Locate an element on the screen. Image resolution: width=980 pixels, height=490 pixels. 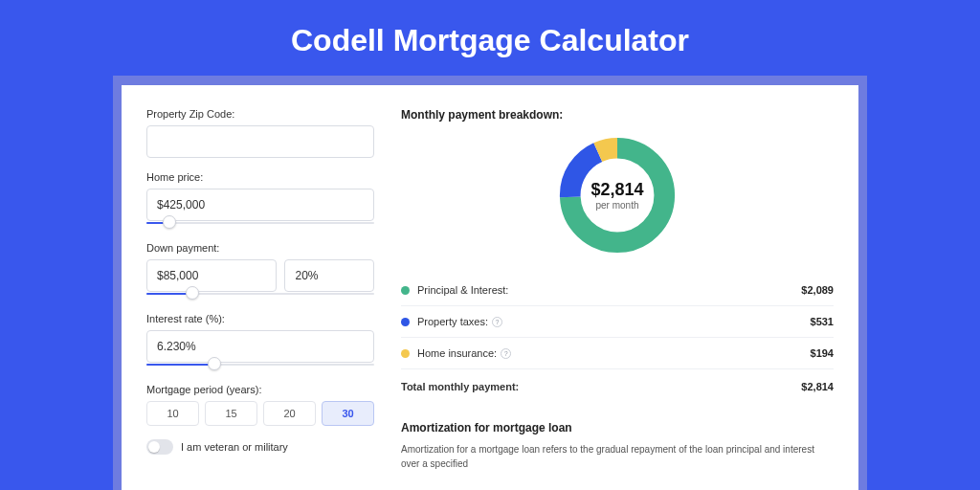
interest-rate-slider is located at coordinates (260, 366).